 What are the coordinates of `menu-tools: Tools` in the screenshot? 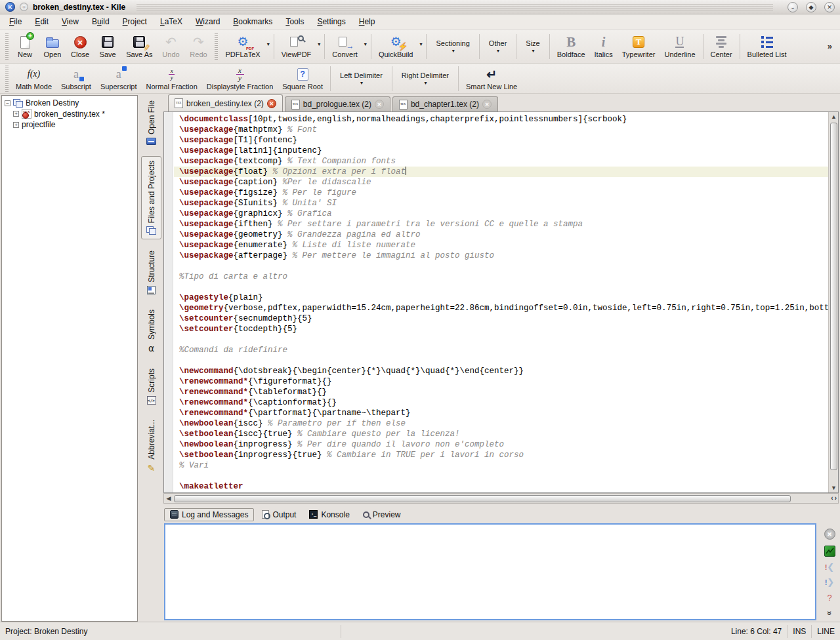 It's located at (295, 22).